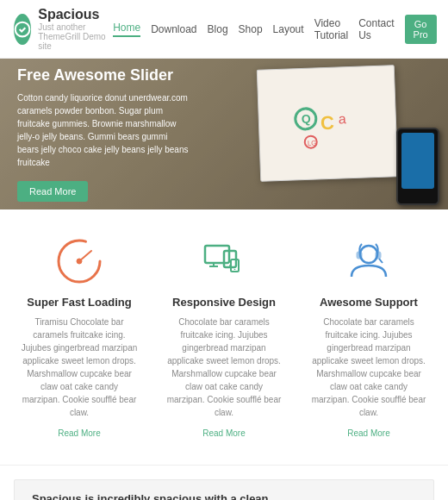 The height and width of the screenshot is (500, 448). What do you see at coordinates (224, 433) in the screenshot?
I see `feature-responsive-link: Read More` at bounding box center [224, 433].